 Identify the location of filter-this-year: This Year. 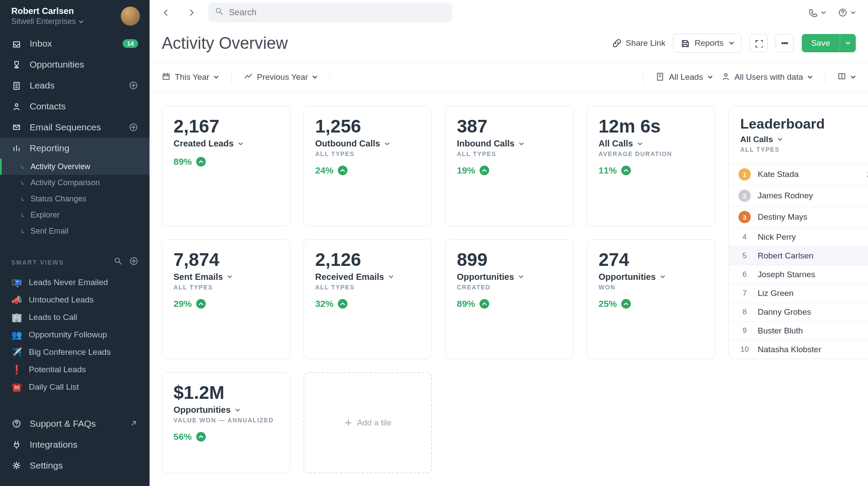
(190, 78).